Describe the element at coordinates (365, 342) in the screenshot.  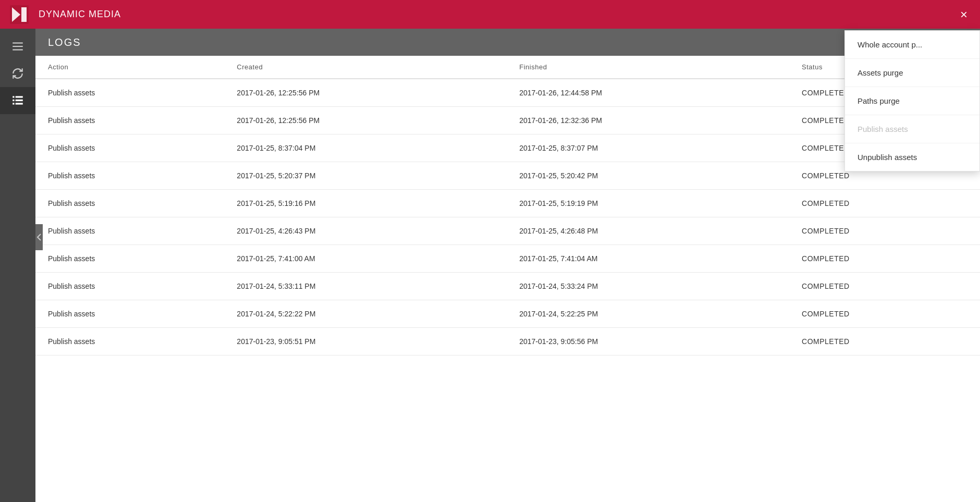
I see `cell-created: 2017-01-23, 9:05:51 PM` at that location.